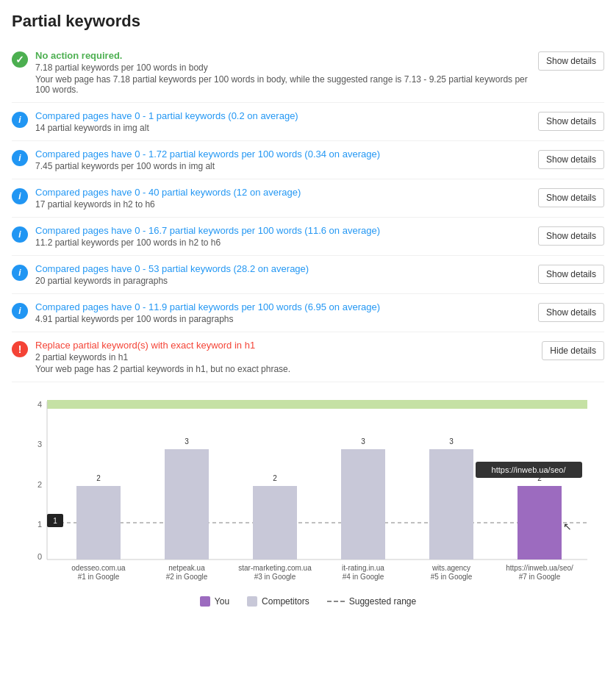  I want to click on item-sub-no-action: 7.18 partial keywords per 100 words in b…, so click(283, 68).